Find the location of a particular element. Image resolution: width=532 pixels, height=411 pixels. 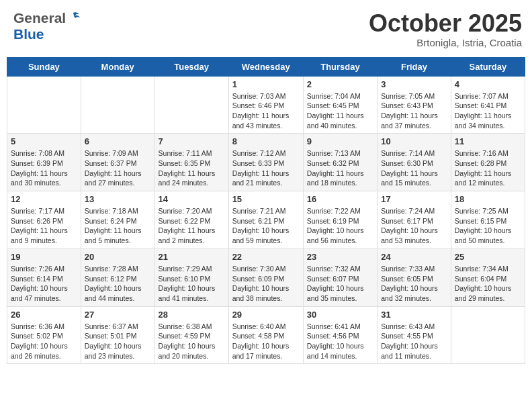

calendar-cell: 16Sunrise: 7:22 AMSunset: 6:19 PMDayligh… is located at coordinates (340, 220).